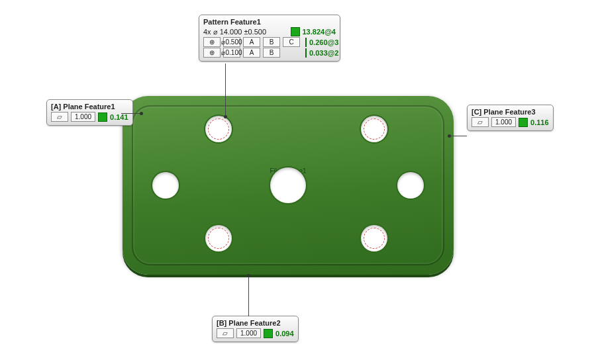  What do you see at coordinates (256, 323) in the screenshot?
I see `callout-title: [B] Plane Feature2` at bounding box center [256, 323].